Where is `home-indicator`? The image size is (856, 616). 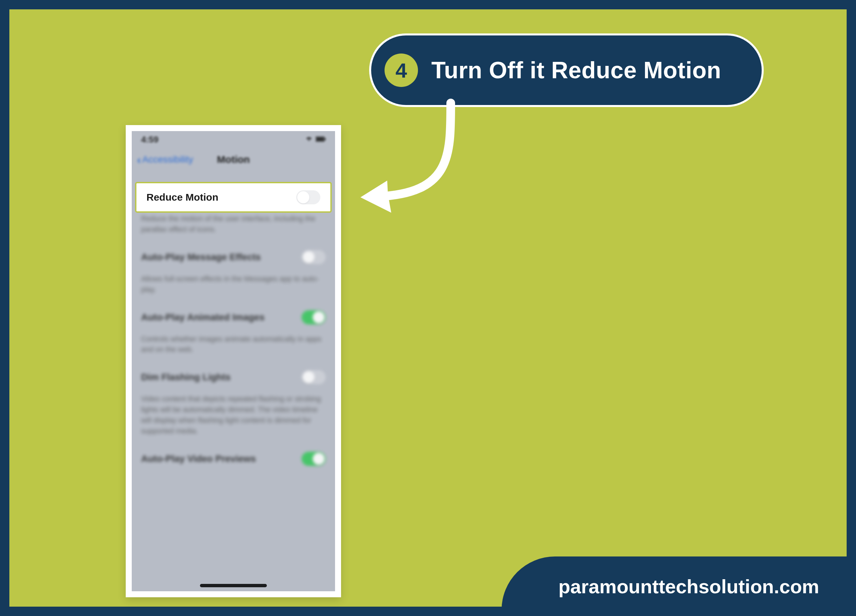
home-indicator is located at coordinates (233, 586).